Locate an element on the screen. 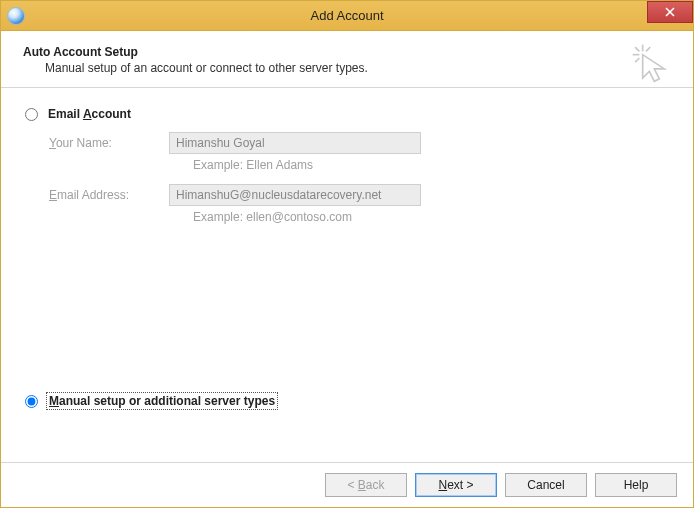 Image resolution: width=694 pixels, height=508 pixels. cursor-click-icon is located at coordinates (651, 63).